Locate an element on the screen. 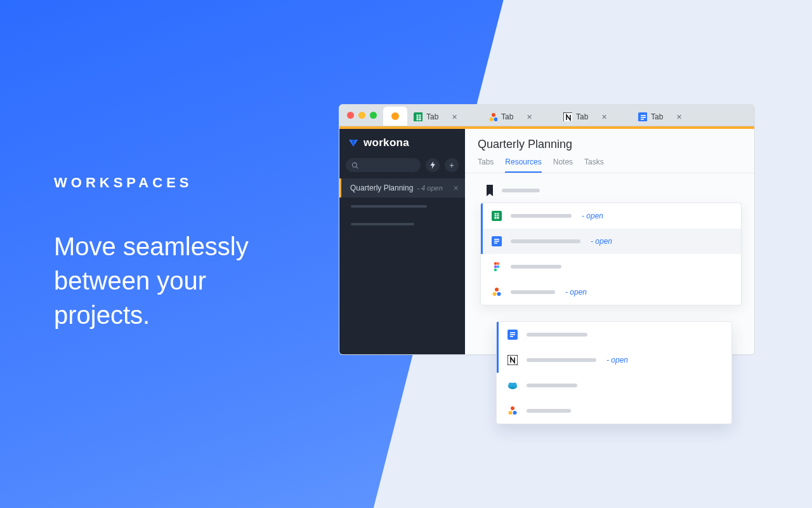 The image size is (812, 508). brand-name: workona is located at coordinates (386, 143).